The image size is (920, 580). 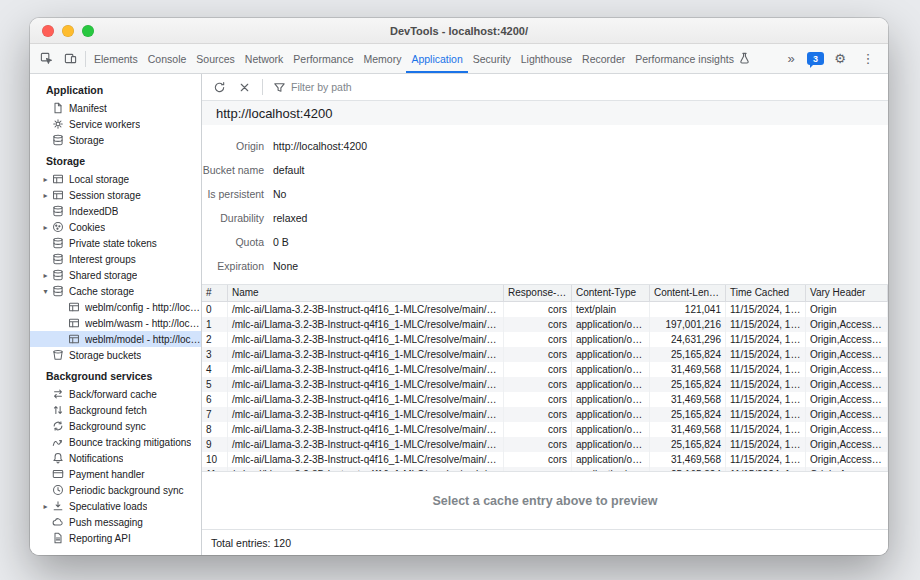 I want to click on sidebar-item-label: weblm/model - http://loc…, so click(x=143, y=340).